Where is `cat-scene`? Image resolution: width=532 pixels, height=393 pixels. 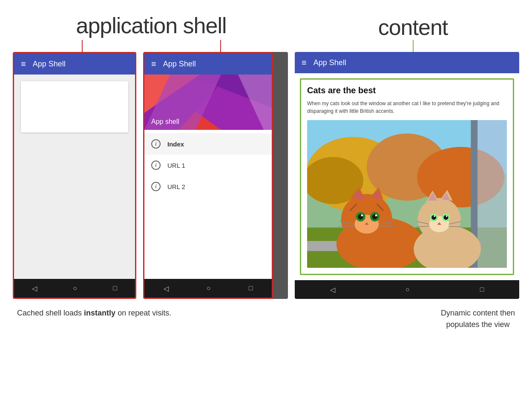
cat-scene is located at coordinates (407, 194).